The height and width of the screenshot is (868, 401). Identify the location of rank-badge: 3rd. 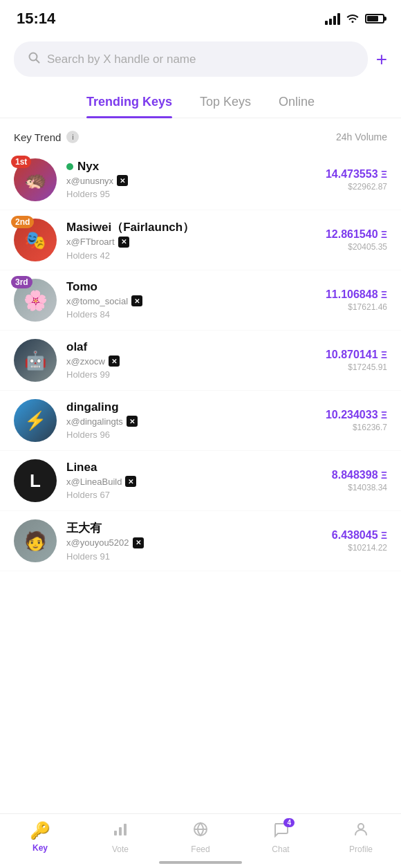
(22, 282).